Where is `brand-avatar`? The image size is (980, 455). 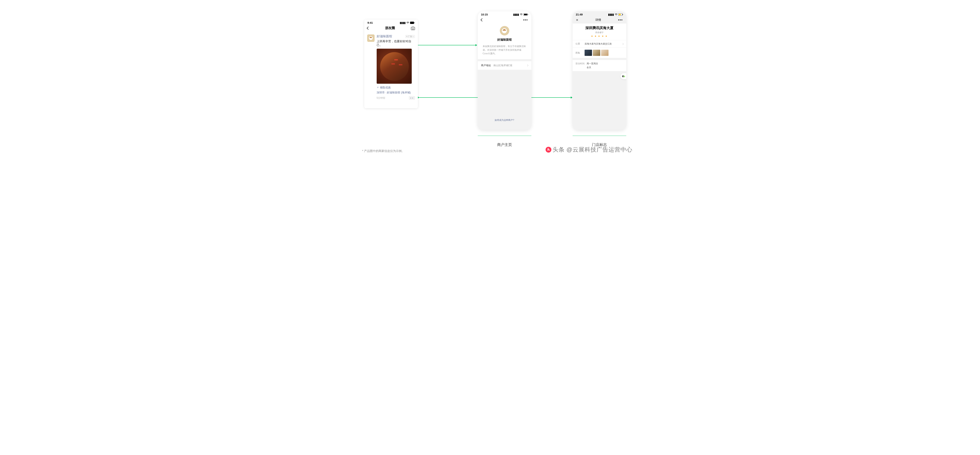
brand-avatar is located at coordinates (371, 38).